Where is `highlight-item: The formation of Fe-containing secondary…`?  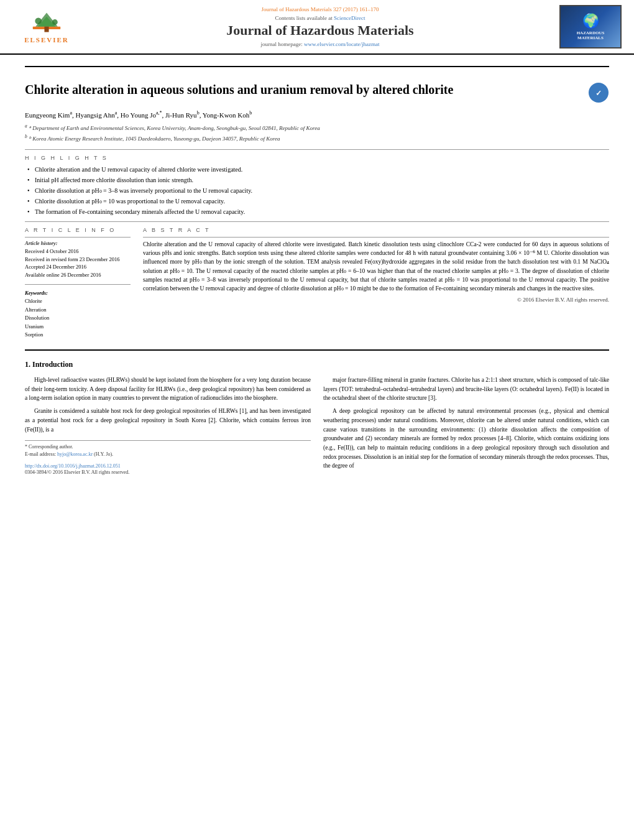
highlight-item: The formation of Fe-containing secondary… is located at coordinates (317, 211).